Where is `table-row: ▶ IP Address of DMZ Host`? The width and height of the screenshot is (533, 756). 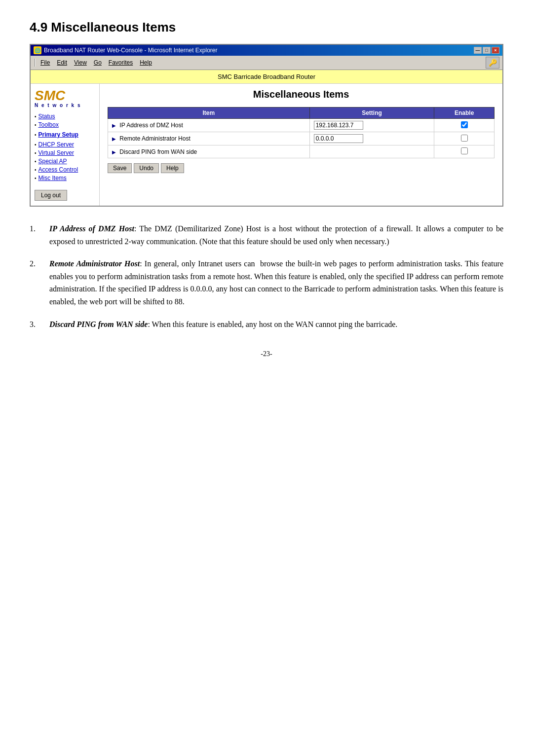
table-row: ▶ IP Address of DMZ Host is located at coordinates (301, 125).